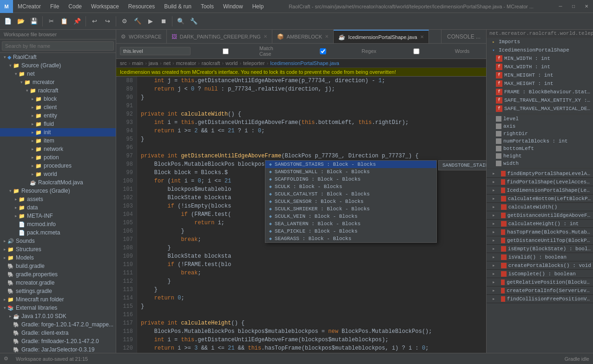  Describe the element at coordinates (58, 157) in the screenshot. I see `tree-potion: ▸ 📁 potion` at that location.